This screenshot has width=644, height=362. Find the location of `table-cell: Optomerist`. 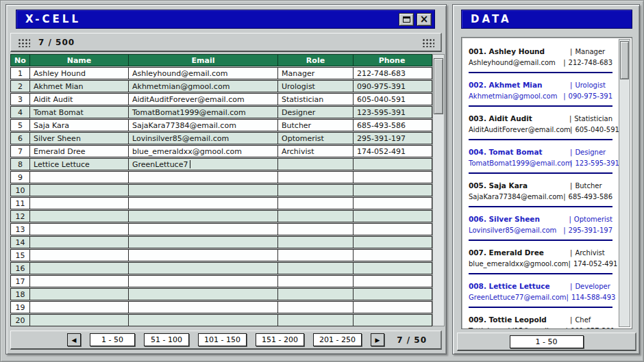

table-cell: Optomerist is located at coordinates (316, 138).